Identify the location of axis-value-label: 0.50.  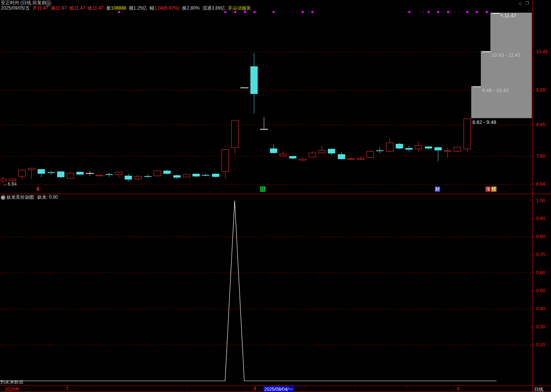
(541, 291).